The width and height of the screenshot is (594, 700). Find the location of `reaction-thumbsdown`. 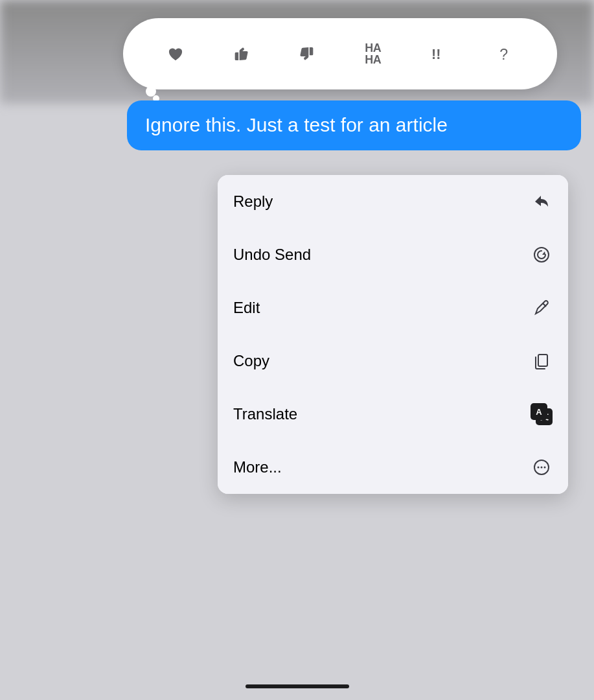

reaction-thumbsdown is located at coordinates (307, 54).